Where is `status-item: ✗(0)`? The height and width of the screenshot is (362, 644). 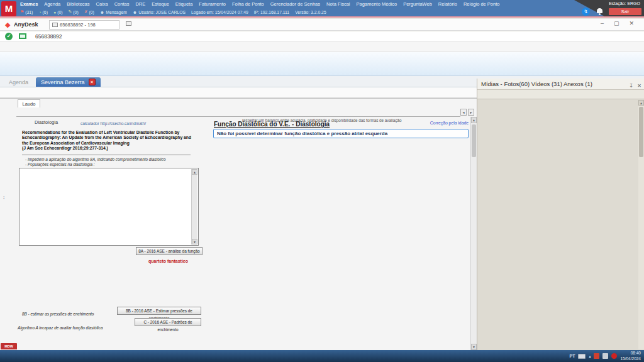 status-item: ✗(0) is located at coordinates (89, 12).